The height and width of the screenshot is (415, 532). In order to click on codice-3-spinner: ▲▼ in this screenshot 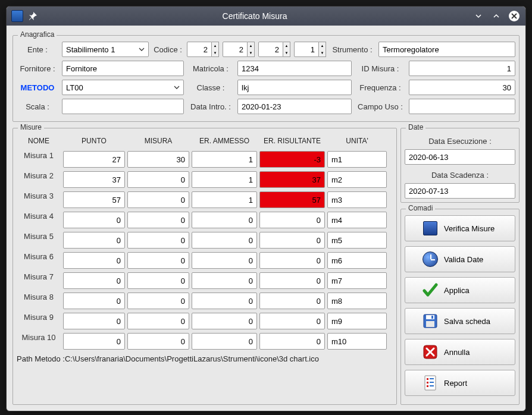, I will do `click(287, 49)`.